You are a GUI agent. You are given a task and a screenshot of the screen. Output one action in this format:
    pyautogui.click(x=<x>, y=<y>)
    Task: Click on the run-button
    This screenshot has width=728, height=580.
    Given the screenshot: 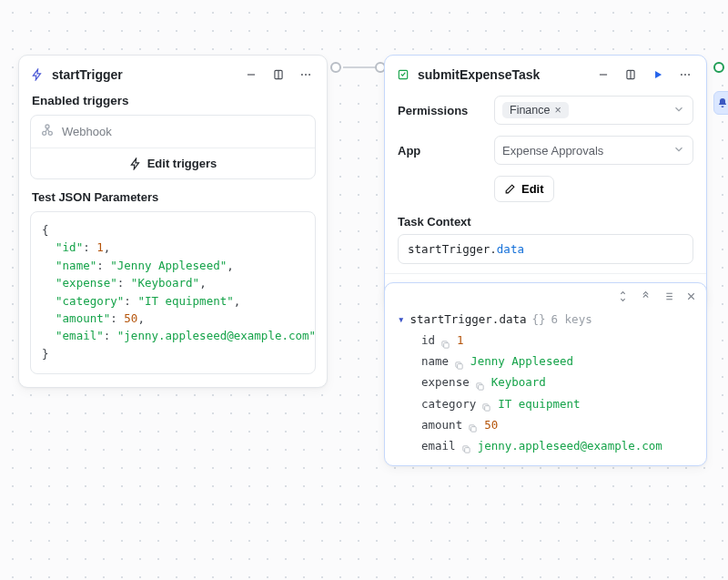 What is the action you would take?
    pyautogui.click(x=658, y=75)
    